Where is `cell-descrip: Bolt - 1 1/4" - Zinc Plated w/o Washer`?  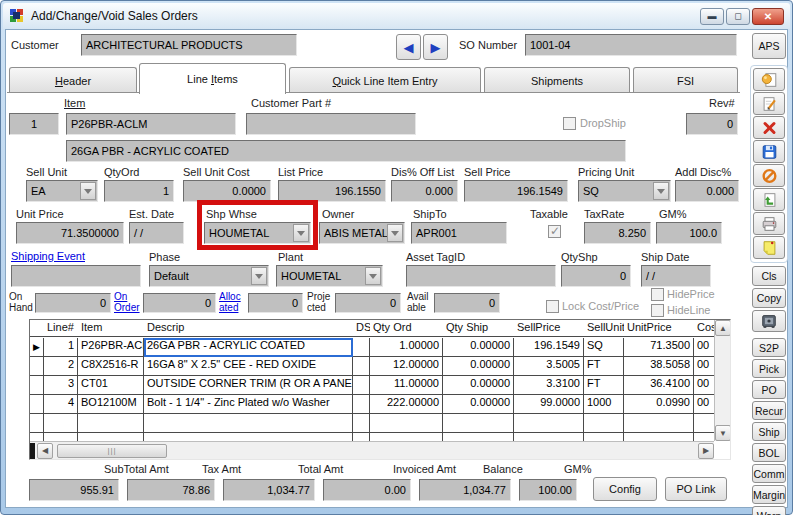
cell-descrip: Bolt - 1 1/4" - Zinc Plated w/o Washer is located at coordinates (248, 404).